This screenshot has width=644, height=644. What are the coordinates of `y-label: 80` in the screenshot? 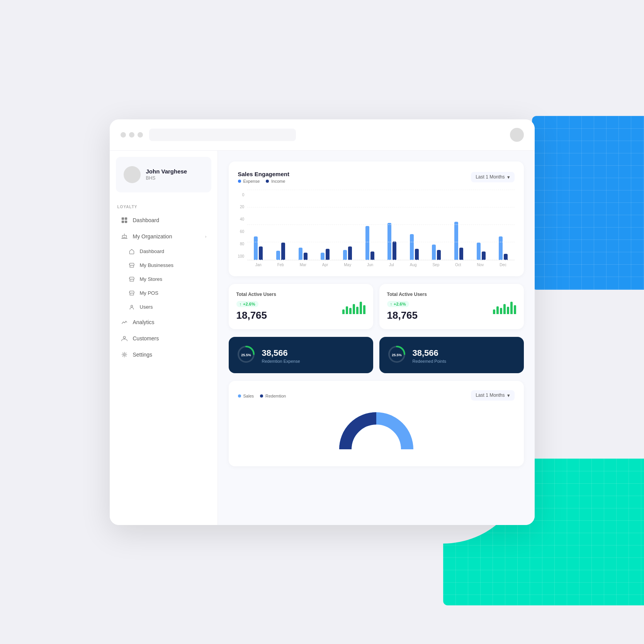 It's located at (241, 244).